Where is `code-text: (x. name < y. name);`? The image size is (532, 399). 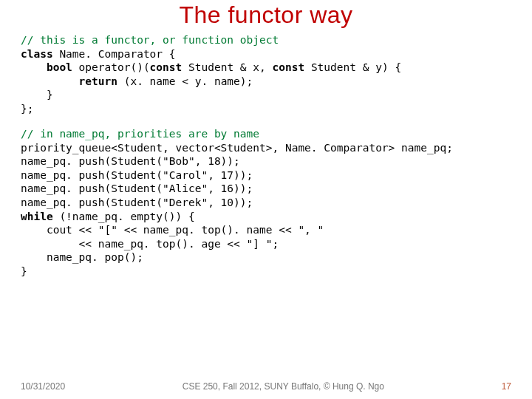 code-text: (x. name < y. name); is located at coordinates (189, 81).